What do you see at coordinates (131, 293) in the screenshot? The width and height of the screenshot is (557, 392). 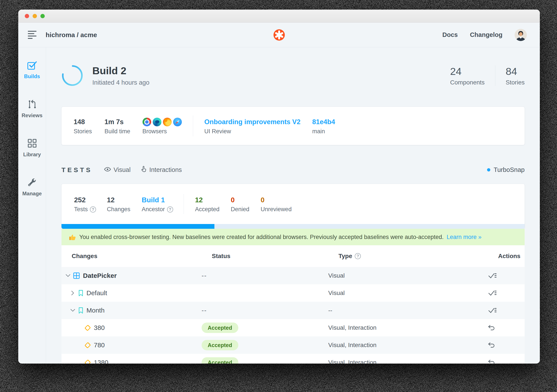 I see `row-name-cell: Default` at bounding box center [131, 293].